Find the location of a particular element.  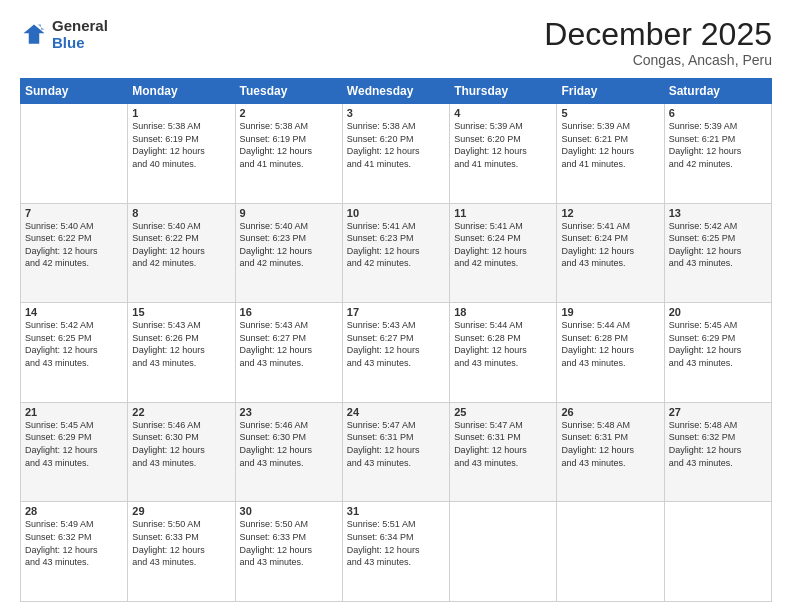

day-number: 17 is located at coordinates (396, 312).